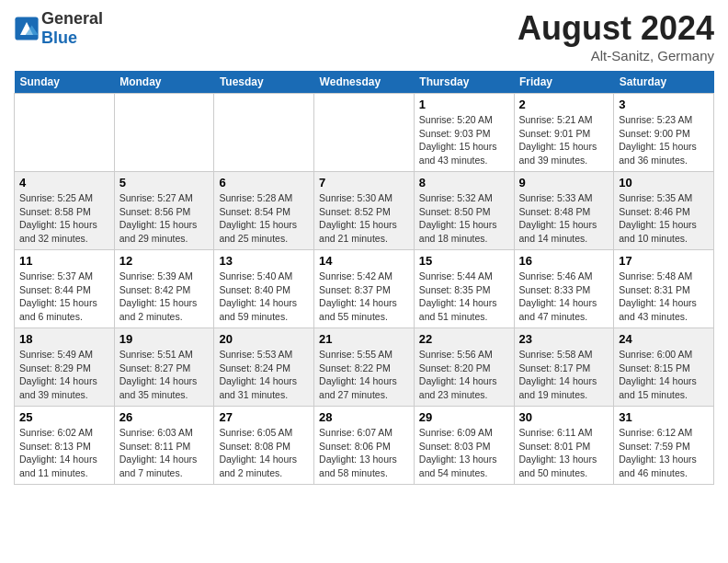 The image size is (728, 563). What do you see at coordinates (364, 37) in the screenshot?
I see `header: General Blue August 2024 Alt-Sanitz, Ger…` at bounding box center [364, 37].